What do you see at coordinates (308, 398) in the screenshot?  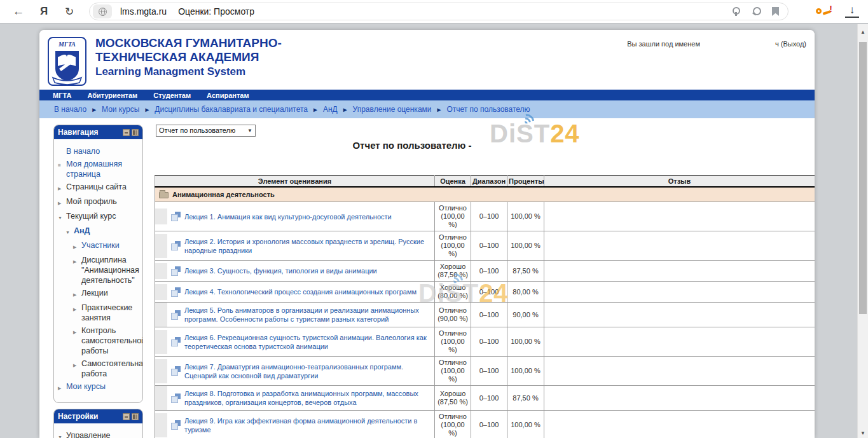 I see `grade-item-link: Лекция 8. Подготовка и разработка анимац…` at bounding box center [308, 398].